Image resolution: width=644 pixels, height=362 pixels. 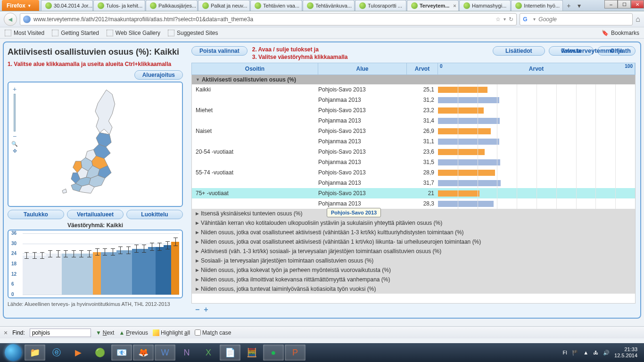 I want to click on browser-tab: Tehtävänkuva..., so click(x=329, y=6).